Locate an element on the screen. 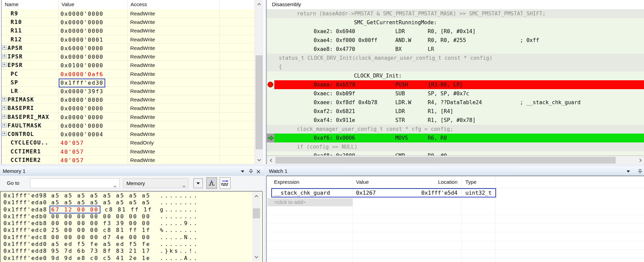  memory-ascii: %....... is located at coordinates (179, 230).